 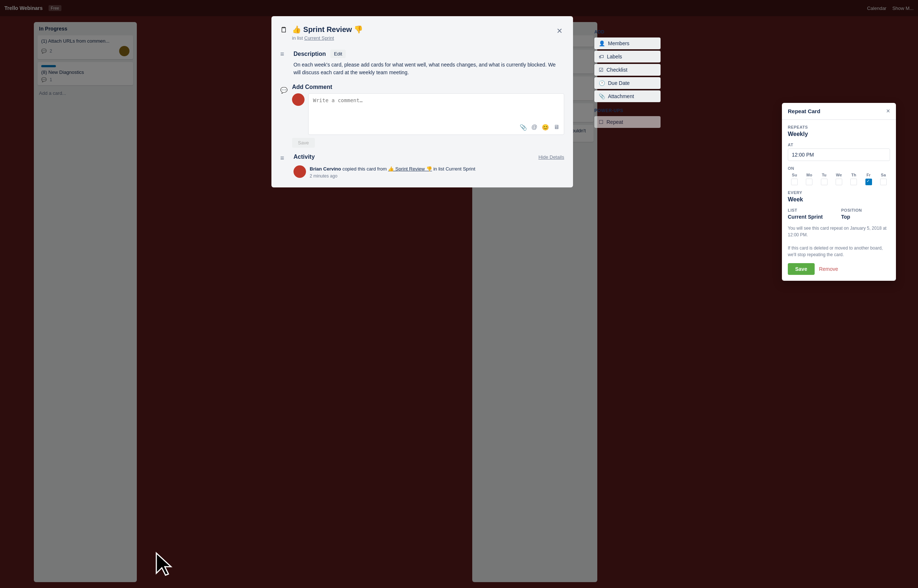 What do you see at coordinates (839, 214) in the screenshot?
I see `list-position-row: List Current Sprint Position Top` at bounding box center [839, 214].